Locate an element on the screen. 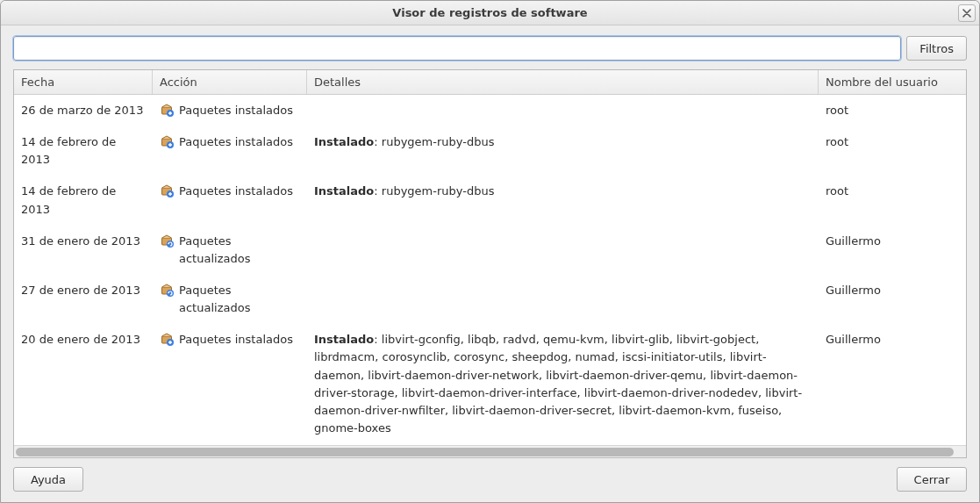 The image size is (980, 503). col-header-date: Fecha is located at coordinates (83, 83).